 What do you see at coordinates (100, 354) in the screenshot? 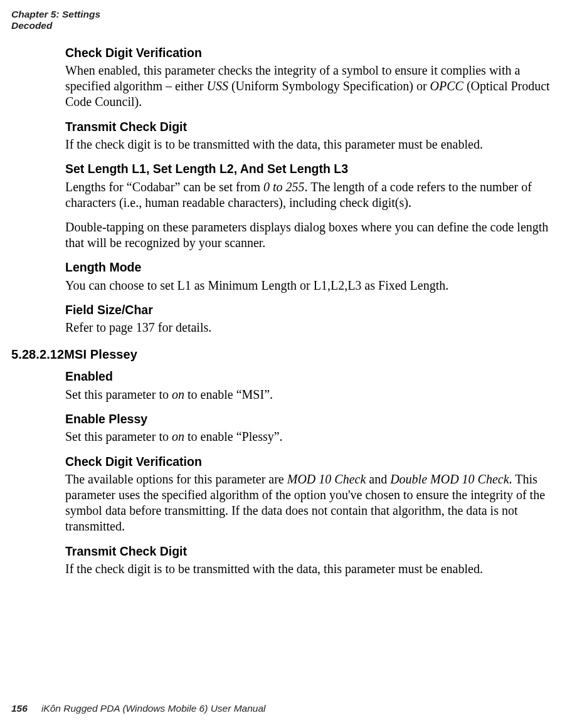
I see `section-title: MSI Plessey` at bounding box center [100, 354].